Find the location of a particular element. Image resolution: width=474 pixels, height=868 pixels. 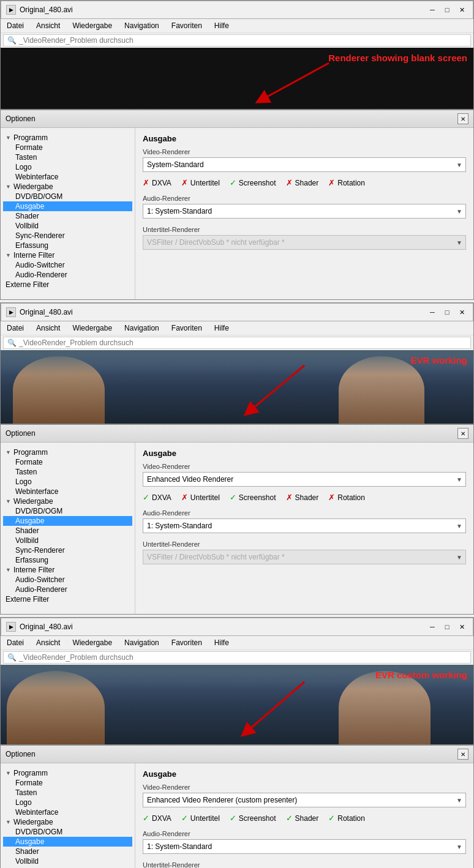

win2-maximize: □ is located at coordinates (447, 312).